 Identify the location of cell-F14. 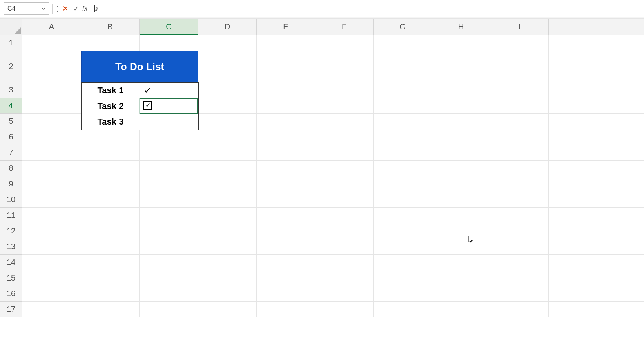
(344, 262).